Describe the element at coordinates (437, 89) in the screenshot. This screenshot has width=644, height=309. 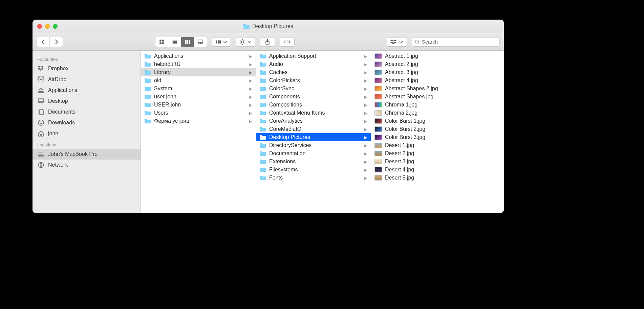
I see `file-row: Abstract Shapes 2.jpg` at that location.